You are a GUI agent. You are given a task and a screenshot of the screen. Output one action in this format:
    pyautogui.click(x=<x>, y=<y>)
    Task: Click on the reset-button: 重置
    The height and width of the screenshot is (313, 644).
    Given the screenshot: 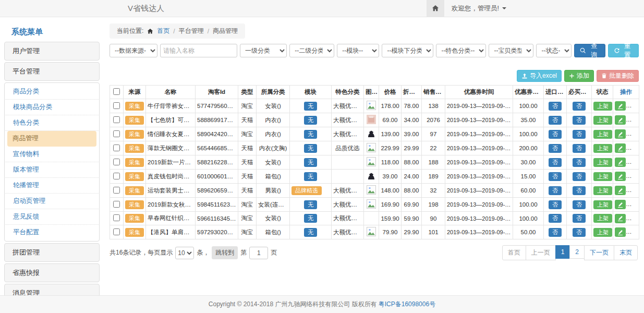 What is the action you would take?
    pyautogui.click(x=624, y=51)
    